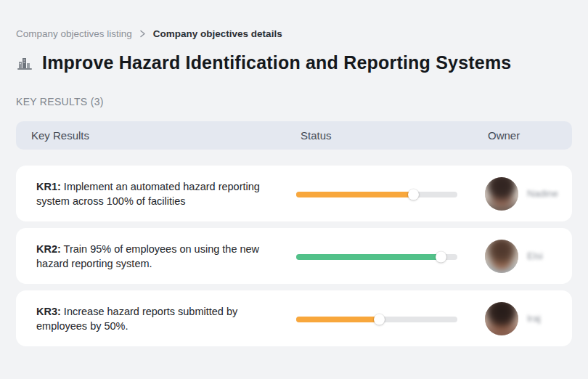 This screenshot has width=588, height=379. Describe the element at coordinates (150, 33) in the screenshot. I see `breadcrumb: Company objectives listing Company objec…` at that location.